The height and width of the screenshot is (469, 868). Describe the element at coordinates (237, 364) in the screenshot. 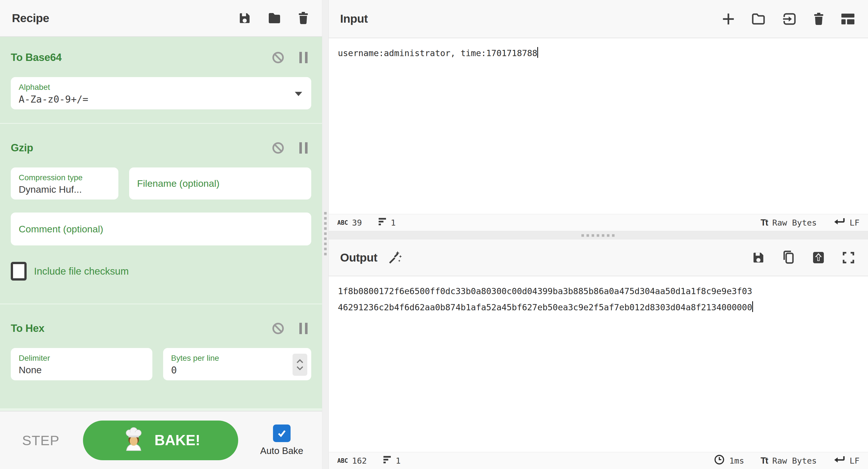

I see `bytes-per-line-input: Bytes per line 0` at that location.